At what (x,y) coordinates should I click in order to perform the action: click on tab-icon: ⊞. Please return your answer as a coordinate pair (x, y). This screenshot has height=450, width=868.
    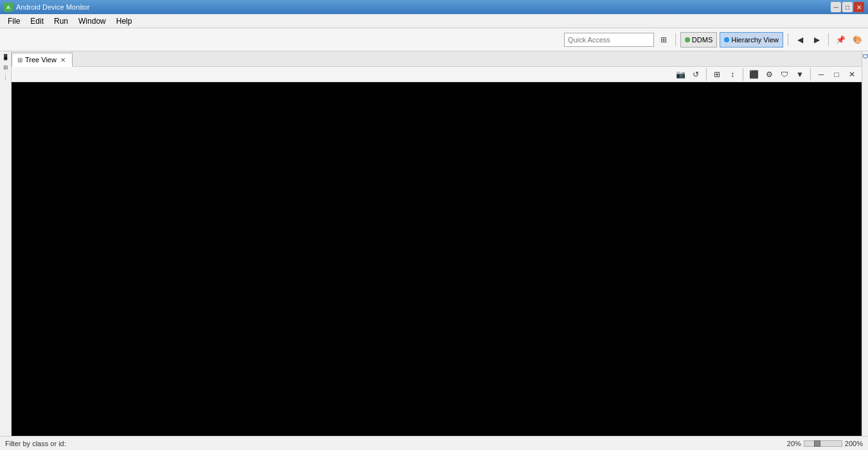
    Looking at the image, I should click on (20, 60).